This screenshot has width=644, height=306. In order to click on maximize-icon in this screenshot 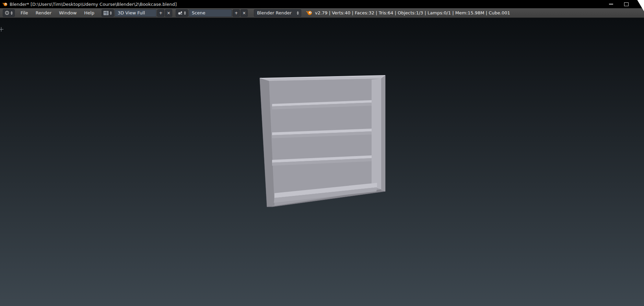, I will do `click(627, 4)`.